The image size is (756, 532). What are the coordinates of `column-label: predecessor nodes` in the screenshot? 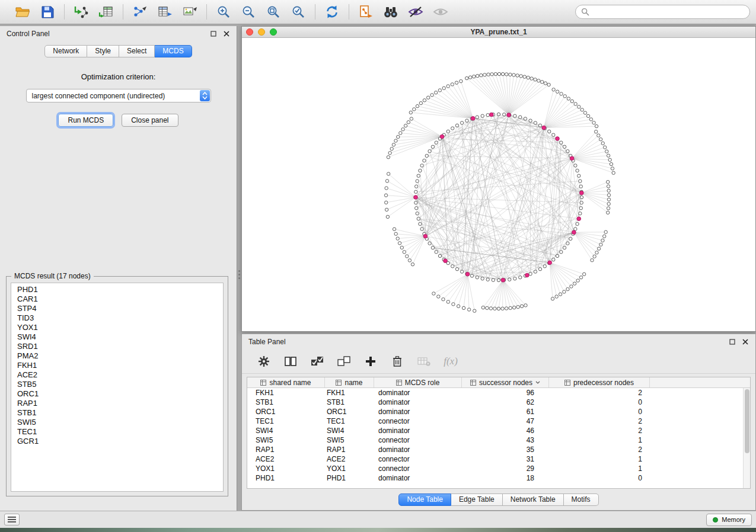 It's located at (604, 383).